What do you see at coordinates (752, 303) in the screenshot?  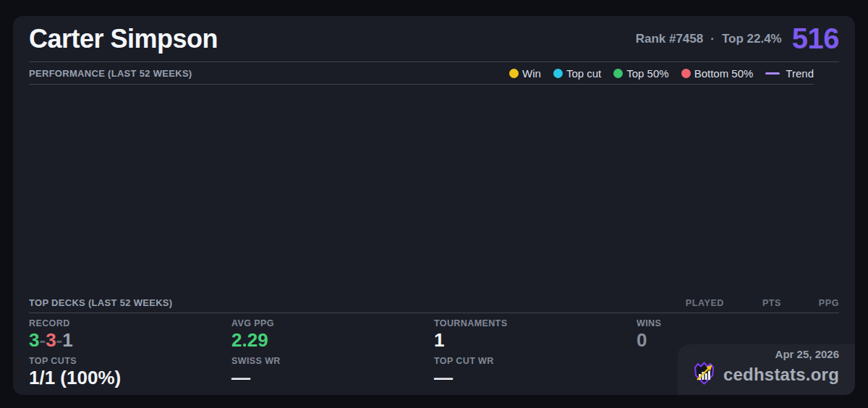 I see `top-decks-columns: PLAYED PTS PPG` at bounding box center [752, 303].